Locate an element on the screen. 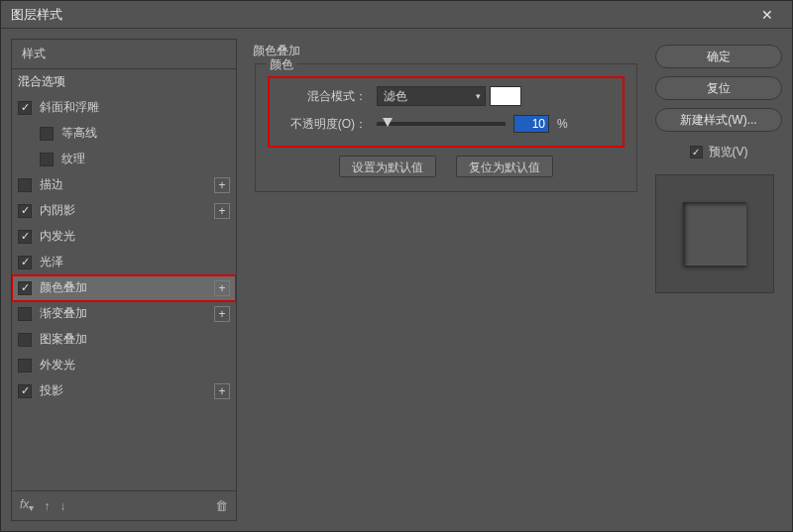  style-item-gradient-overlay: 渐变叠加 + is located at coordinates (124, 314).